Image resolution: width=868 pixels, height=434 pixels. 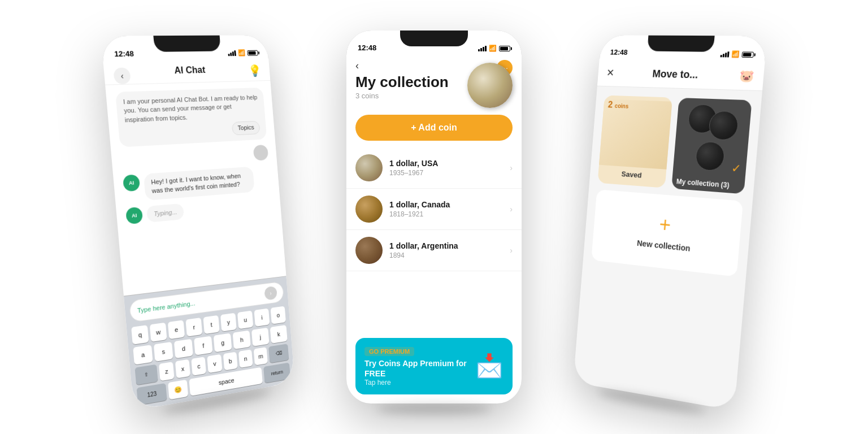 I want to click on system-message: I am your personal AI Chat Bot. I am rea…, so click(x=191, y=118).